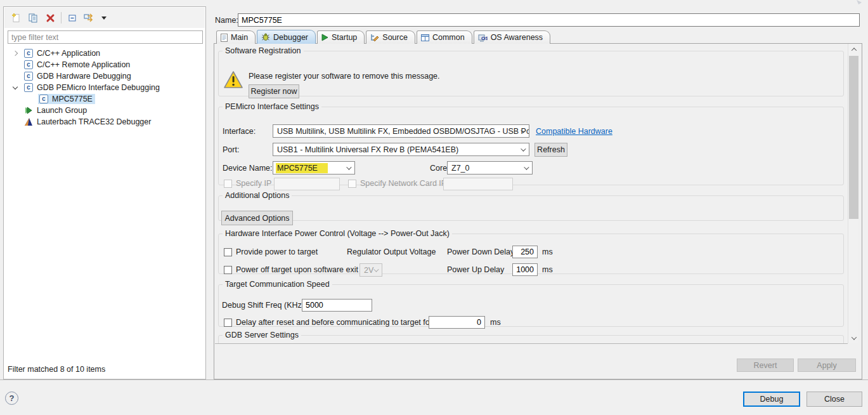 The image size is (868, 415). I want to click on device-name-combo: MPC5775E, so click(314, 168).